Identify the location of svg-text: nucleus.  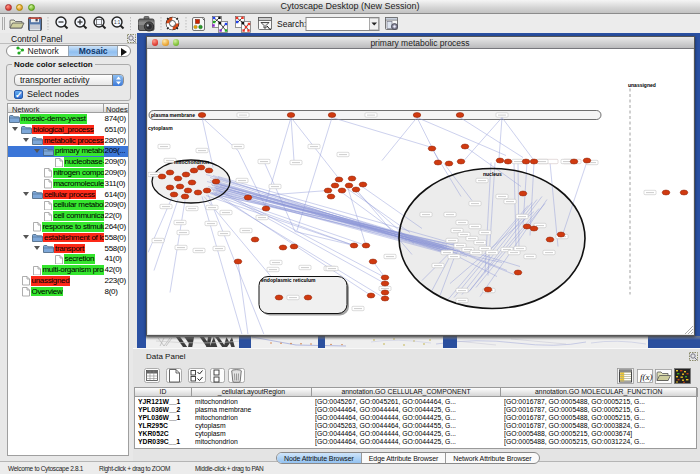
(492, 174).